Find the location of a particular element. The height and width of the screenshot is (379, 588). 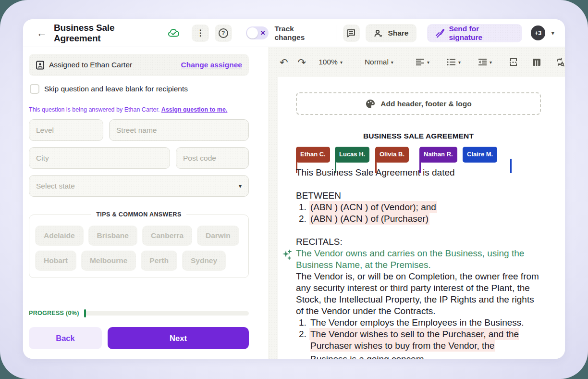

collaborator-caret is located at coordinates (511, 166).